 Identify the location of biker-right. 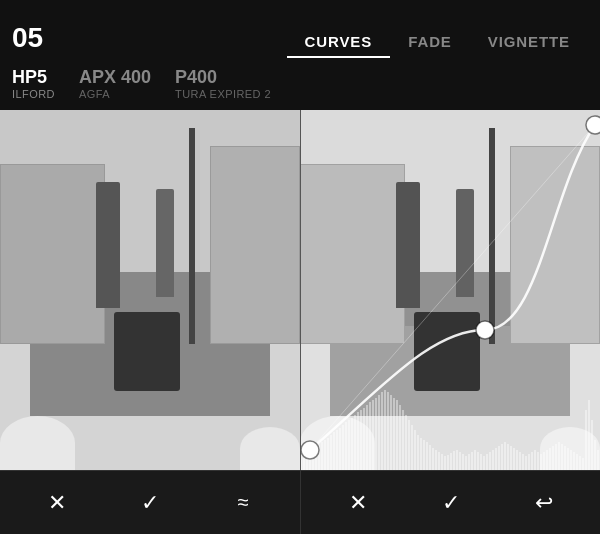
(447, 352).